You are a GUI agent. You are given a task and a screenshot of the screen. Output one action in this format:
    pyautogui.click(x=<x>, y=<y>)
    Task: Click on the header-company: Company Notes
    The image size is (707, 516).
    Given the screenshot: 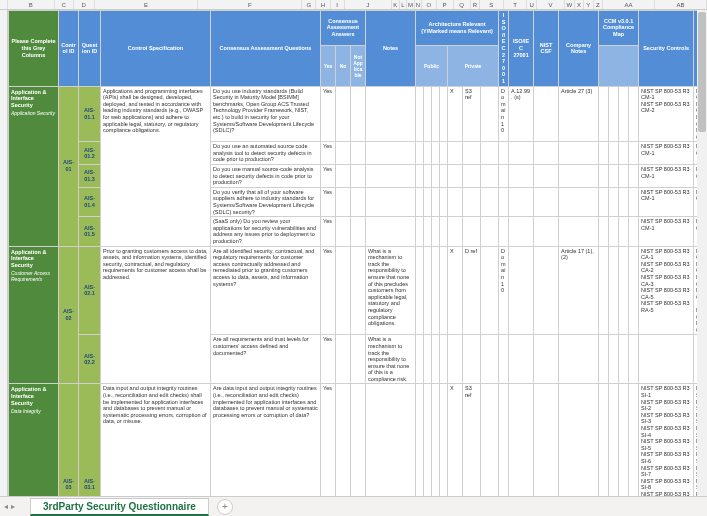 What is the action you would take?
    pyautogui.click(x=579, y=49)
    